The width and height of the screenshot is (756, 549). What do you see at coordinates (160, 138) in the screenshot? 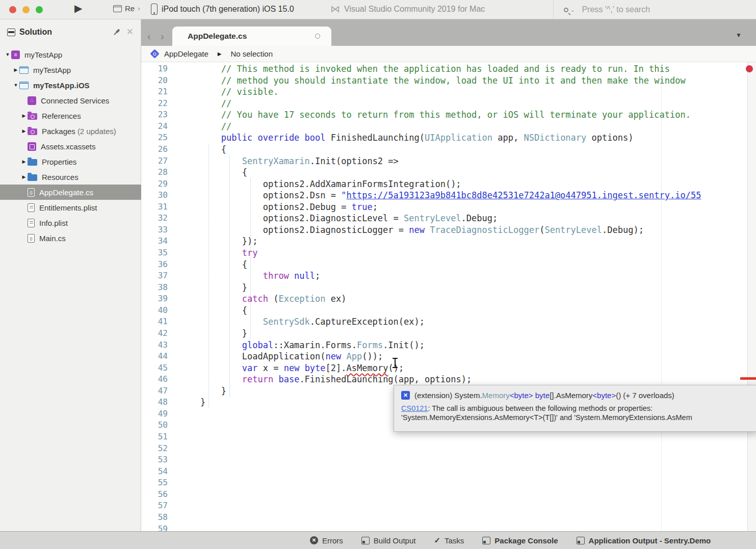
I see `line-number: 25` at bounding box center [160, 138].